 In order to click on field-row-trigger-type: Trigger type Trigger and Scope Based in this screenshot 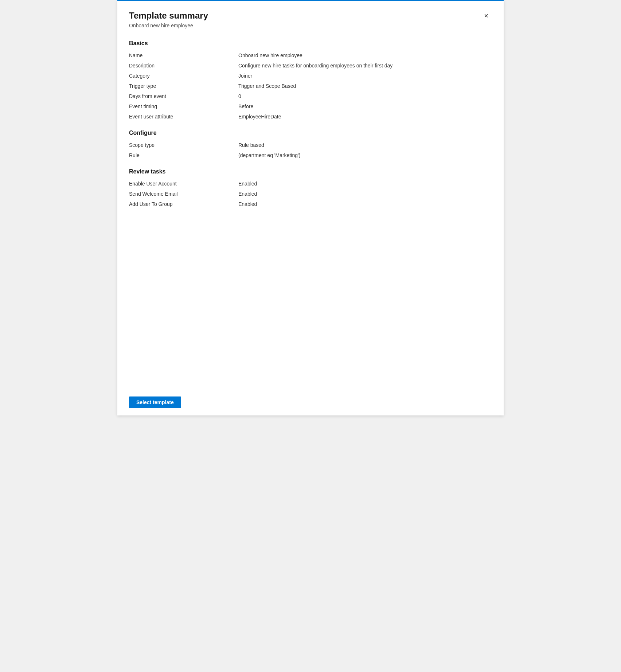, I will do `click(310, 86)`.